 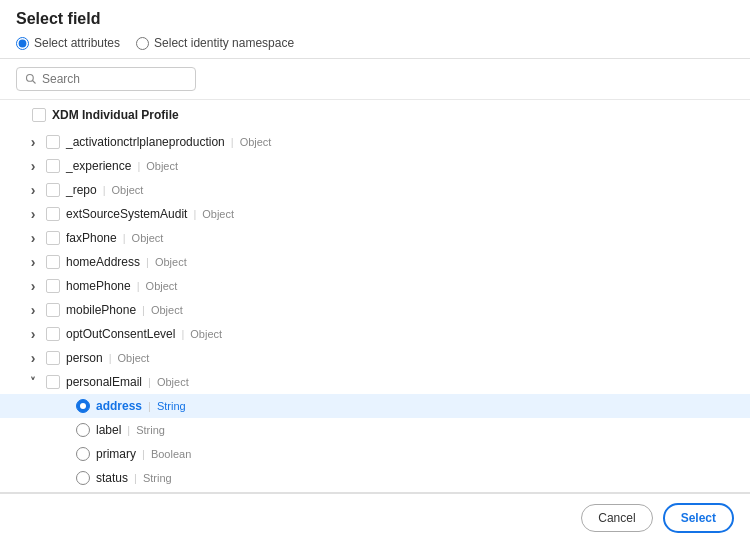 I want to click on item-name: faxPhone, so click(x=92, y=238).